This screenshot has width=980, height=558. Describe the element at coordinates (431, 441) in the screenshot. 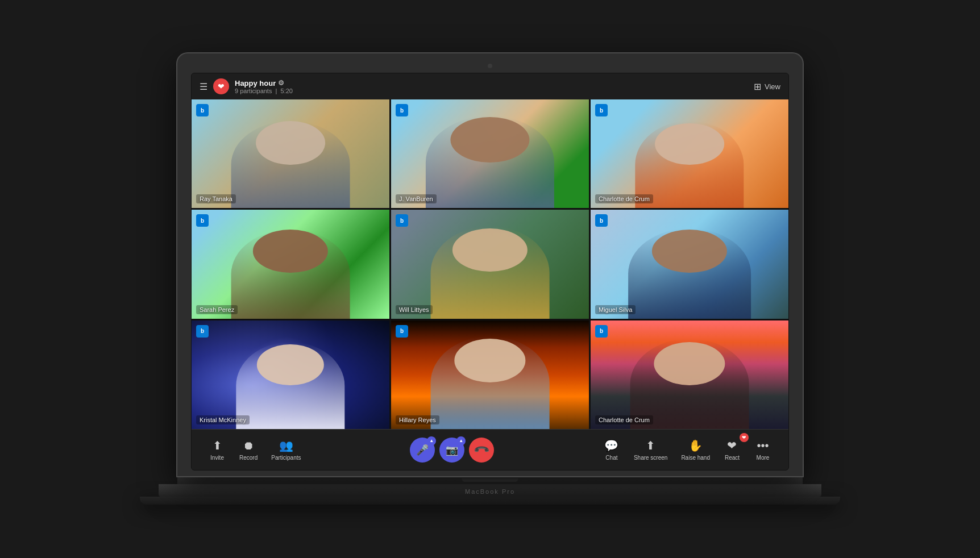

I see `mic-expand-icon: ▲` at that location.